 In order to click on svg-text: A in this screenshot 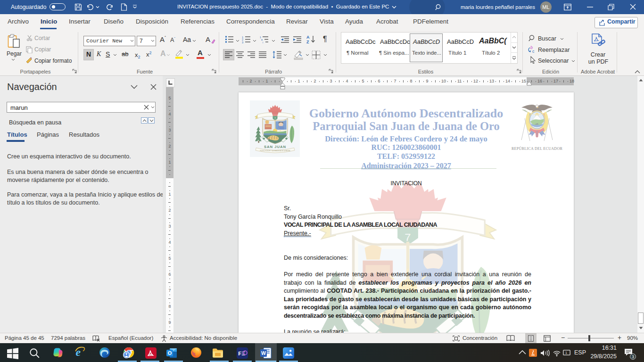, I will do `click(308, 37)`.